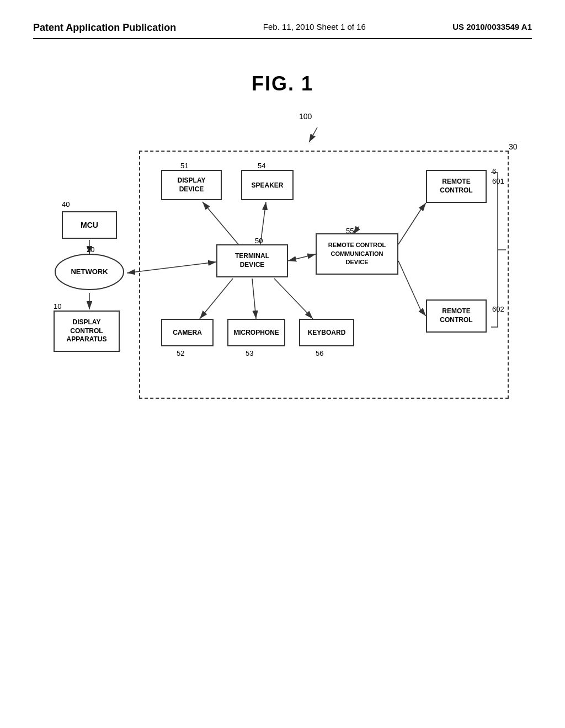 This screenshot has width=565, height=728. I want to click on ref-601: 601, so click(498, 181).